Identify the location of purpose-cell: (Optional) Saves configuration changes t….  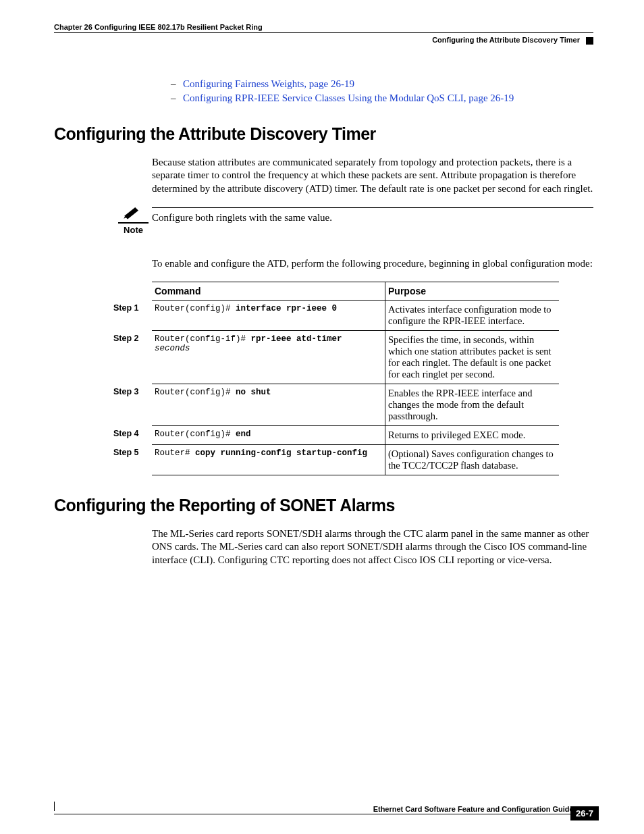
(473, 459).